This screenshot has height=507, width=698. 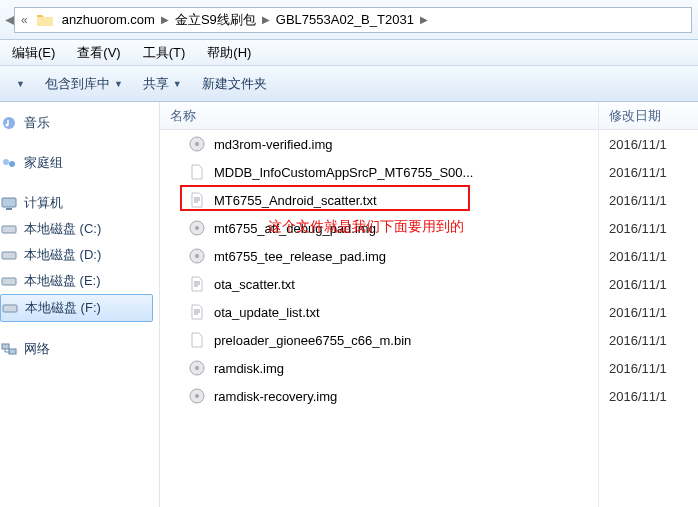 I want to click on sidebar-item-music: 音乐, so click(x=80, y=123).